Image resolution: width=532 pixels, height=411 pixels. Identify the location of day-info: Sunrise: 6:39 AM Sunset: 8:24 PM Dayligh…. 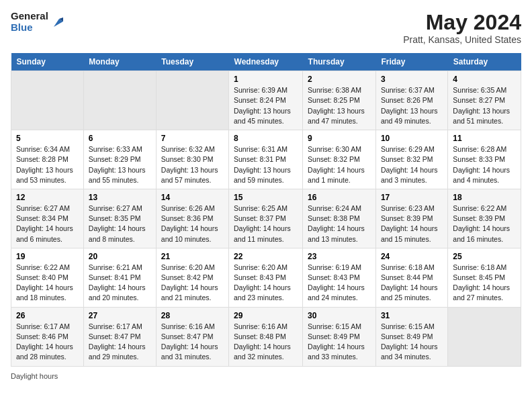
(266, 106).